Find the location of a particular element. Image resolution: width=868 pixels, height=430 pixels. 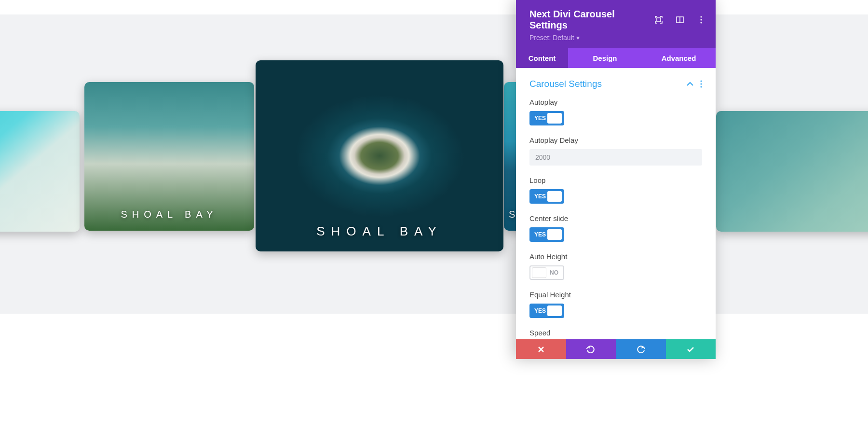

carousel-slide: HOAL BAY is located at coordinates (40, 171).